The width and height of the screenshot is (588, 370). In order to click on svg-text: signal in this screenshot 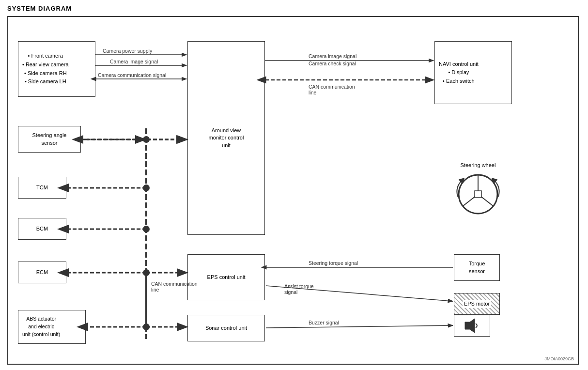, I will do `click(291, 292)`.